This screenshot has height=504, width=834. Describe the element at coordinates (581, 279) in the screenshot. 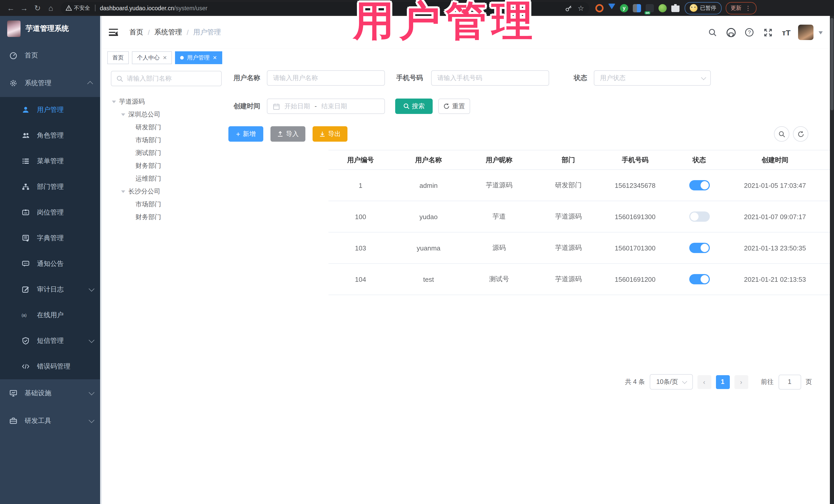

I see `table-row: 104 test 测试号 芋道源码 15601691200 2021-01-21…` at that location.